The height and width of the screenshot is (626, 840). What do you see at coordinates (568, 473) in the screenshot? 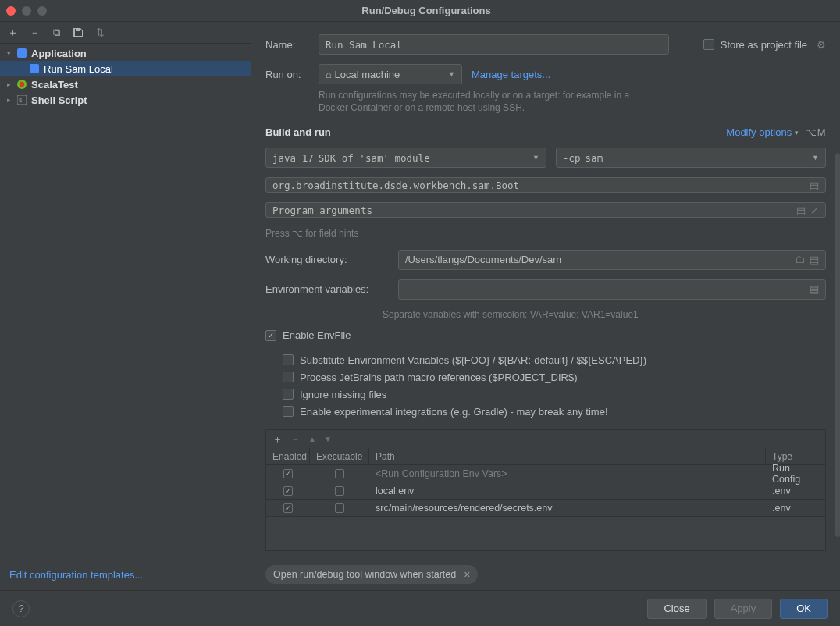
I see `td-path: <Run Configuration Env Vars>` at bounding box center [568, 473].